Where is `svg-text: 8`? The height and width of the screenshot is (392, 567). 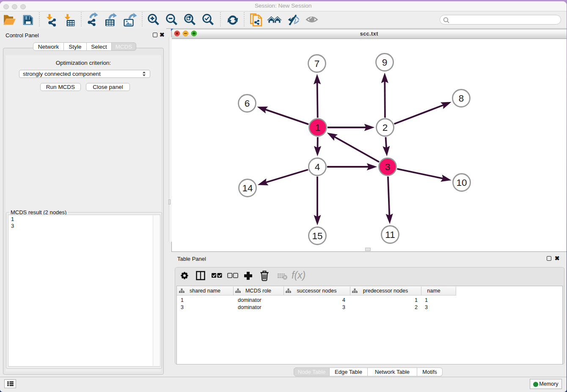
svg-text: 8 is located at coordinates (461, 98).